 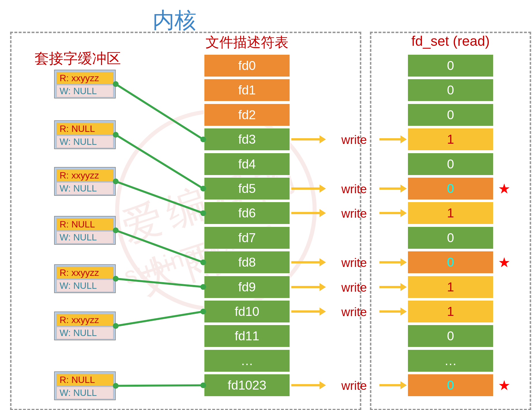 I want to click on fd-cell: fd1023, so click(x=247, y=385).